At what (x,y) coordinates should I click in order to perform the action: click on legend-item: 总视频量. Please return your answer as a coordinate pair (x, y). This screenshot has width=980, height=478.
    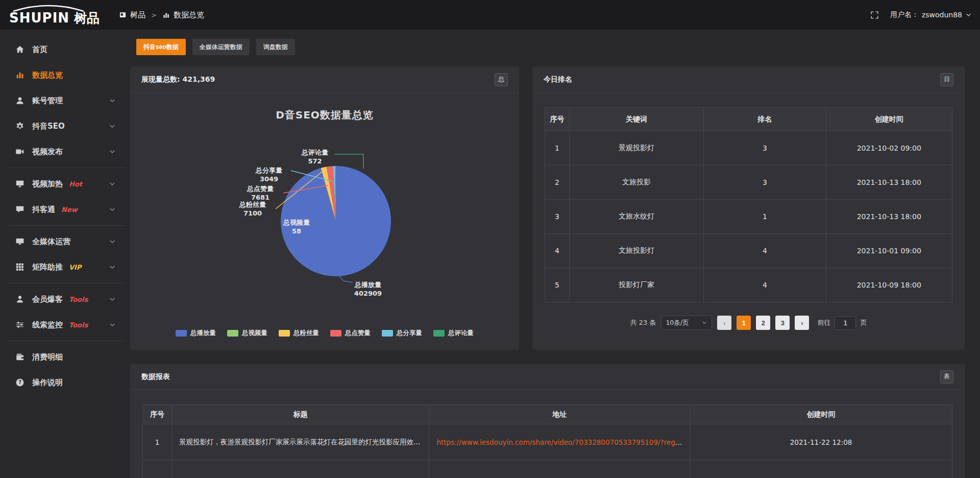
    Looking at the image, I should click on (247, 333).